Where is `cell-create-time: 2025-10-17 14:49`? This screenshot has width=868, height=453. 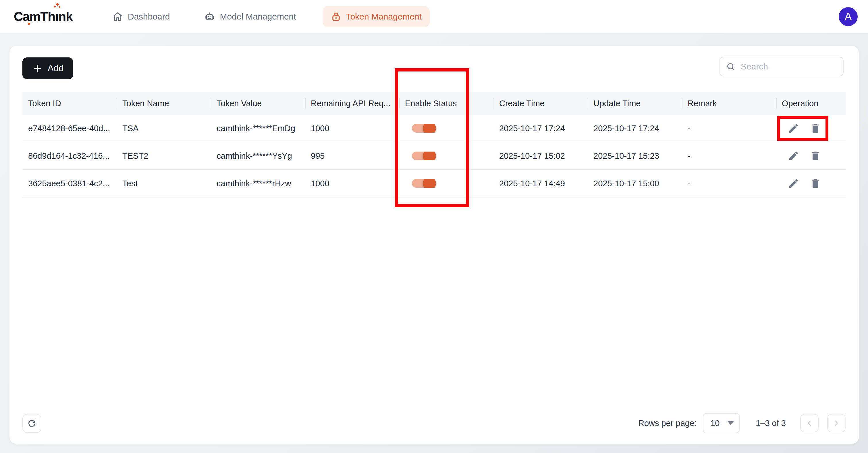
cell-create-time: 2025-10-17 14:49 is located at coordinates (540, 184).